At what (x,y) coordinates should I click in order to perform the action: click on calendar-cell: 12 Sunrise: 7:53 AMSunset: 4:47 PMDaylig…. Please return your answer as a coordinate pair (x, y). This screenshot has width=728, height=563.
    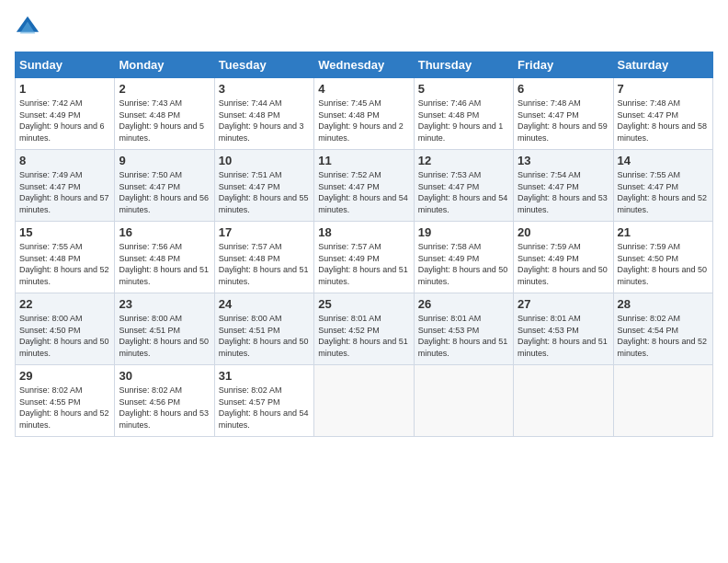
    Looking at the image, I should click on (463, 186).